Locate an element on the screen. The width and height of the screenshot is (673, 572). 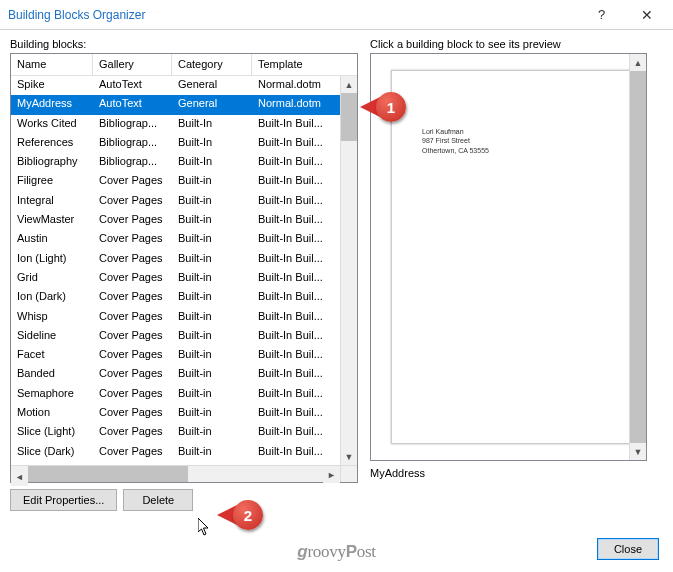
window-title: Building Blocks Organizer is located at coordinates (294, 15).